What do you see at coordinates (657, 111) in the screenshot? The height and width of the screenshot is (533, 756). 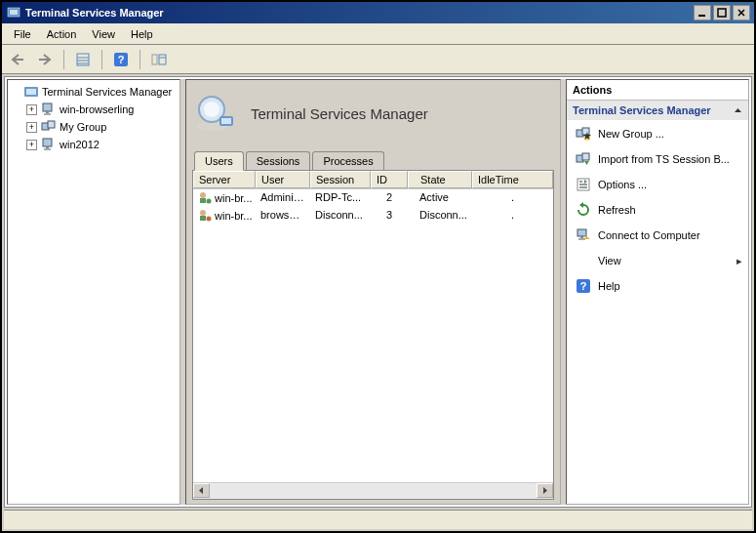 I see `actions-context: Terminal Services Manager` at bounding box center [657, 111].